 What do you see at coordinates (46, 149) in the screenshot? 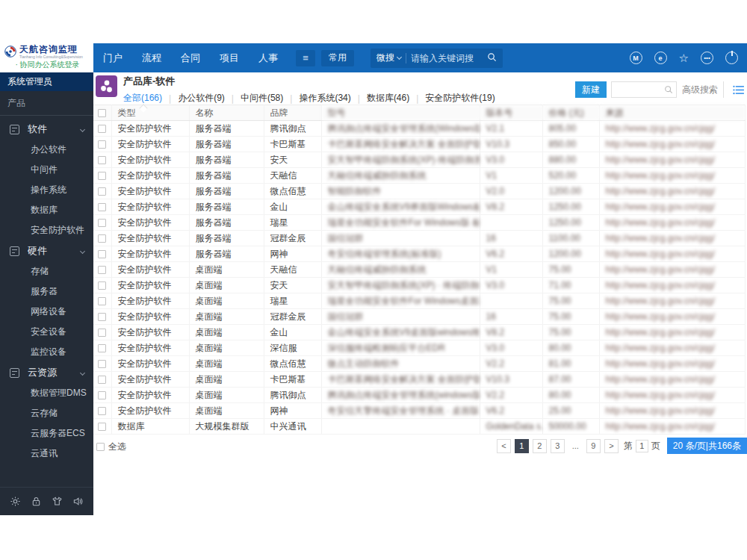
I see `tree-item: 办公软件` at bounding box center [46, 149].